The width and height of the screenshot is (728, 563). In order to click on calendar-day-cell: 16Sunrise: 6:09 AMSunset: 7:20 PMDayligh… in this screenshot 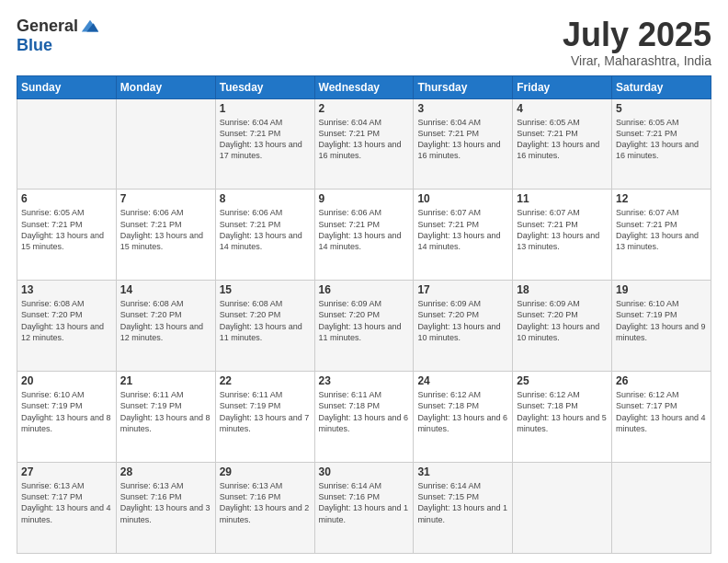, I will do `click(364, 326)`.